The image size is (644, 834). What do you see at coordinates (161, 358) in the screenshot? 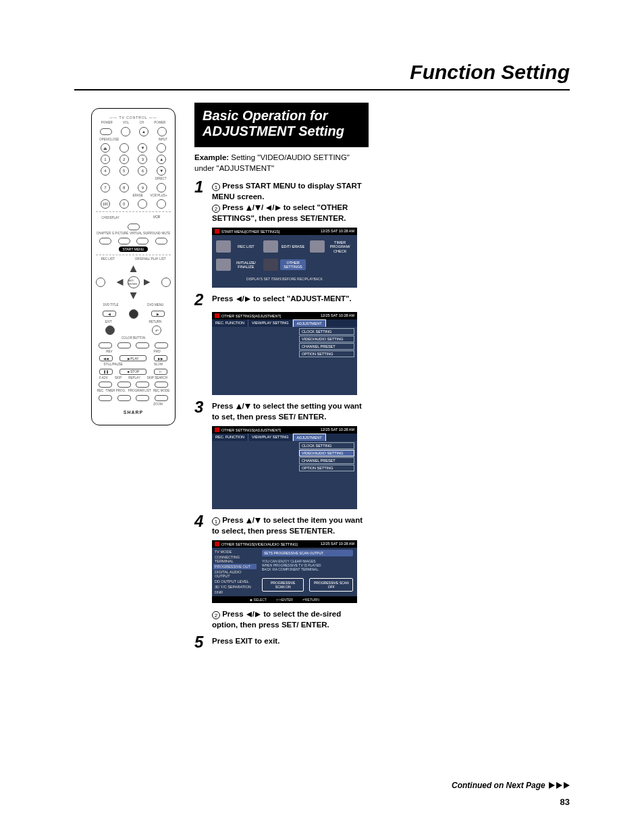
I see `remote-fwd-btn: ▶▶` at bounding box center [161, 358].